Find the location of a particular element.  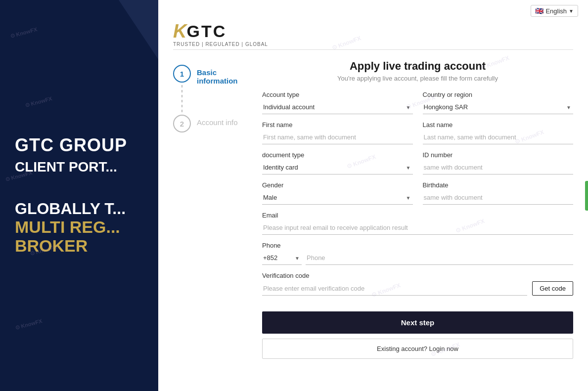

first-name-label: First name is located at coordinates (337, 125).